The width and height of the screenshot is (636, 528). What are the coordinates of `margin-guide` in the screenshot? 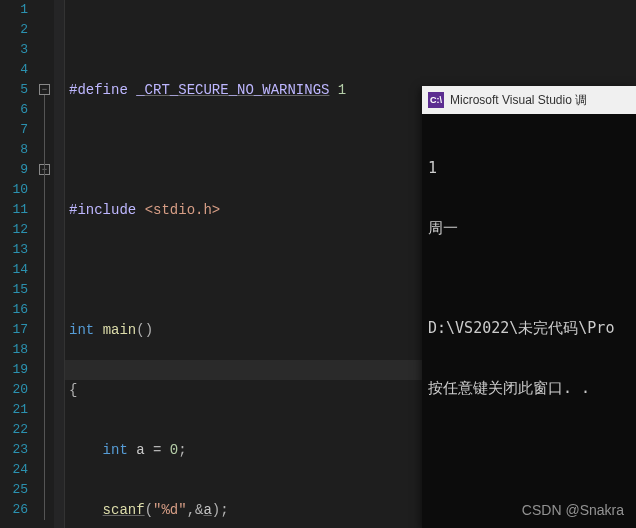 It's located at (59, 264).